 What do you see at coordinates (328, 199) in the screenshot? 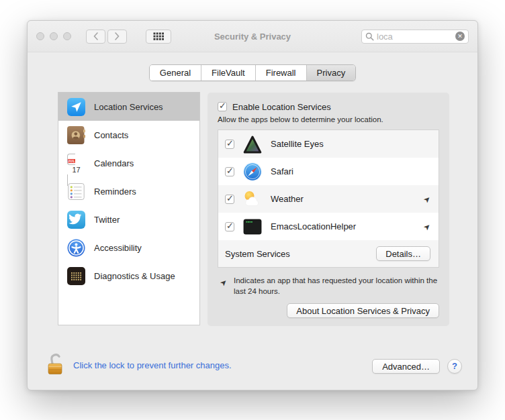
I see `app-list: Satellite Eyes Safari` at bounding box center [328, 199].